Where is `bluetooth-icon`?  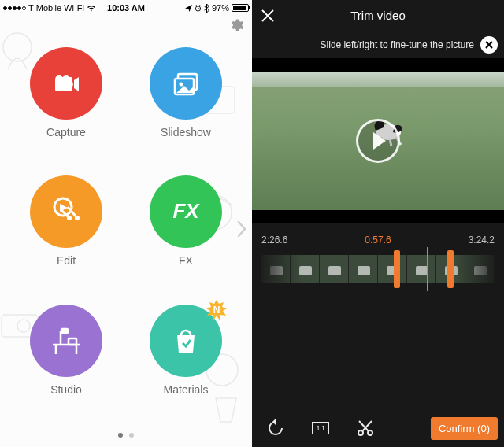 bluetooth-icon is located at coordinates (206, 8).